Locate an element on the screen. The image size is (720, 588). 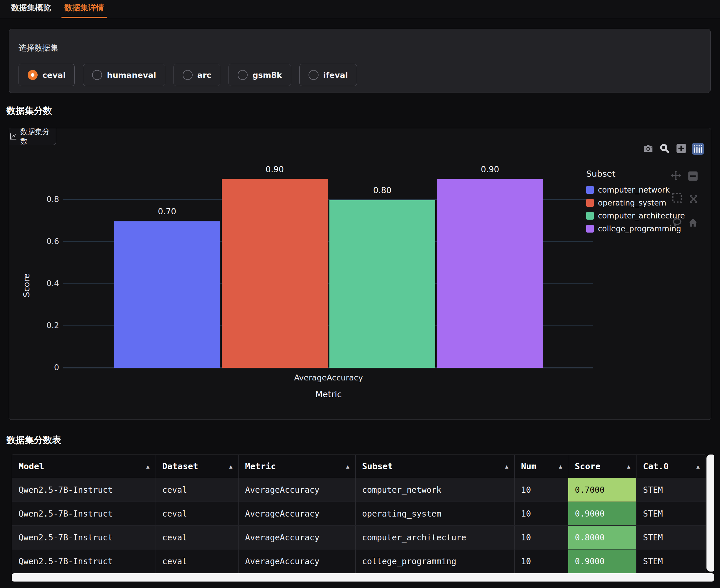
dataset-option-humaneval: humaneval is located at coordinates (124, 75).